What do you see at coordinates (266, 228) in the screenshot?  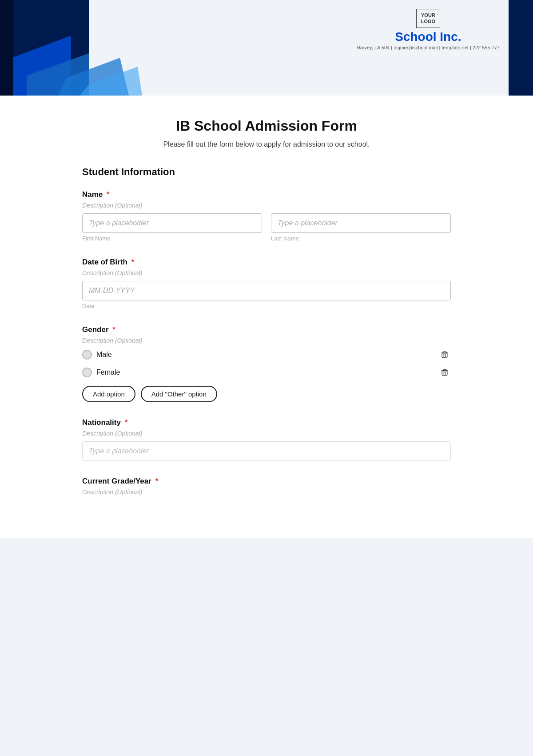 I see `name-inputs-row: First Name Last Name` at bounding box center [266, 228].